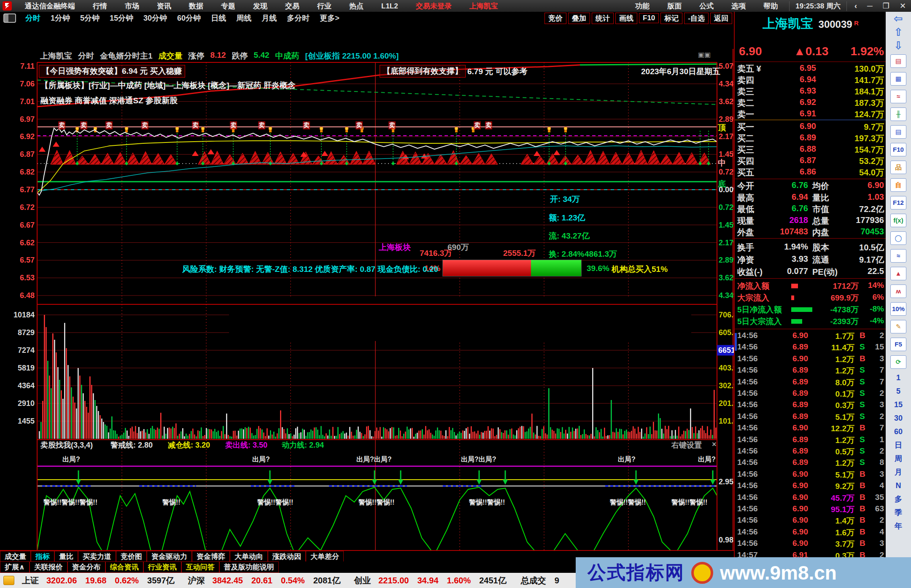  Describe the element at coordinates (811, 138) in the screenshot. I see `buy-level-1: 买二6.89197.3万` at that location.